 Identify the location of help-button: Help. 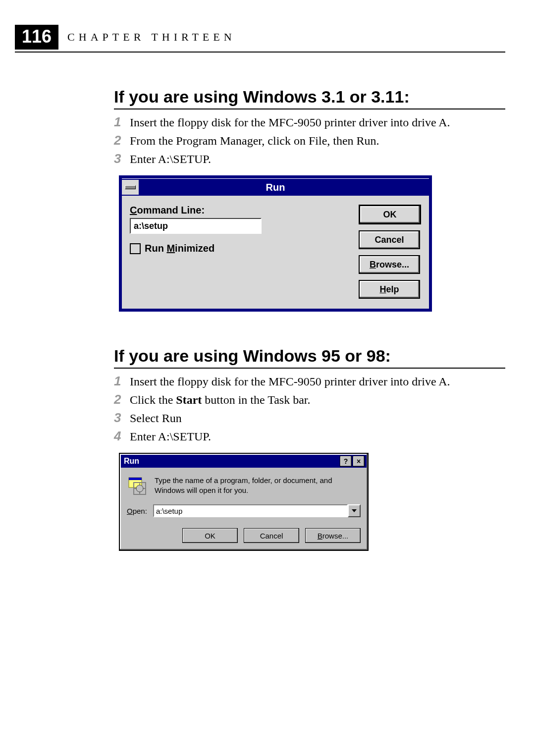
(389, 289).